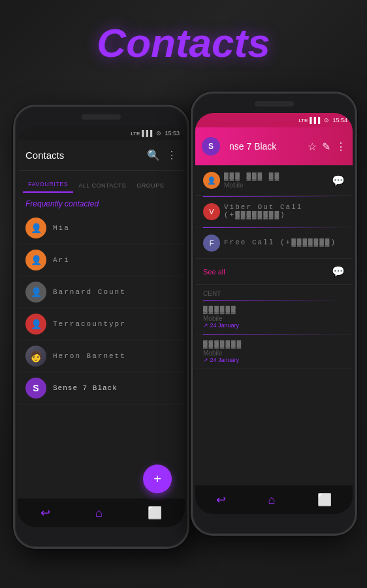 The height and width of the screenshot is (588, 367). What do you see at coordinates (101, 357) in the screenshot?
I see `list-item: 🧑 Heron Barnett` at bounding box center [101, 357].